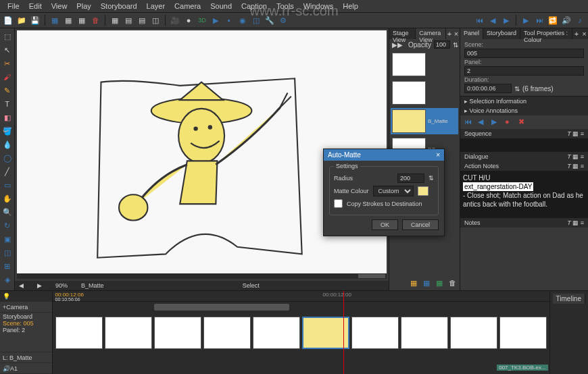 The image size is (588, 374). Describe the element at coordinates (128, 20) in the screenshot. I see `layout-icon: ▤` at that location.